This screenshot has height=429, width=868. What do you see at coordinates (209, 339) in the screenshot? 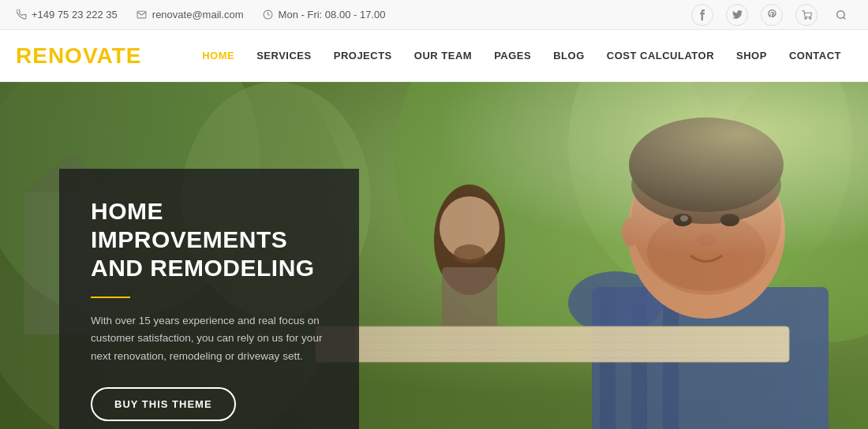
I see `hero-body-text: With over 15 years experience and real f…` at bounding box center [209, 339].